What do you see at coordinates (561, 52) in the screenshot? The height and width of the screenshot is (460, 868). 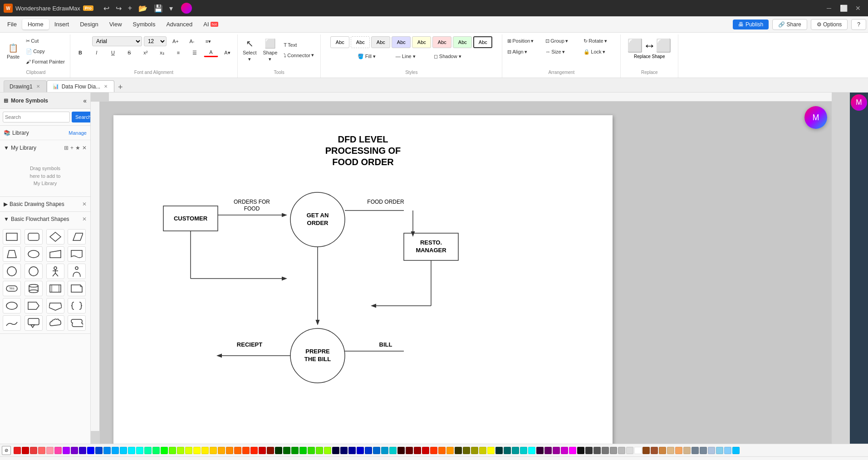 I see `size-button: ↔ Size ▾` at bounding box center [561, 52].